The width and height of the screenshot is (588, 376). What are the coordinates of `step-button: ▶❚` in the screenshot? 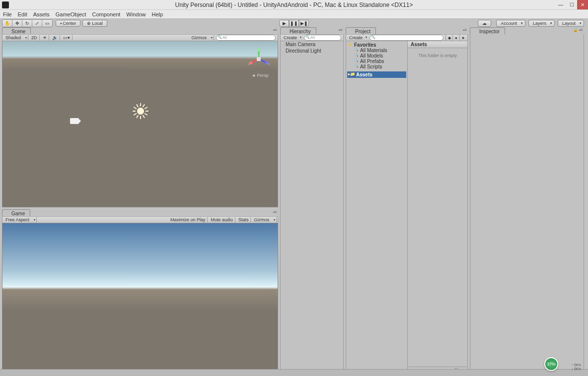 It's located at (304, 23).